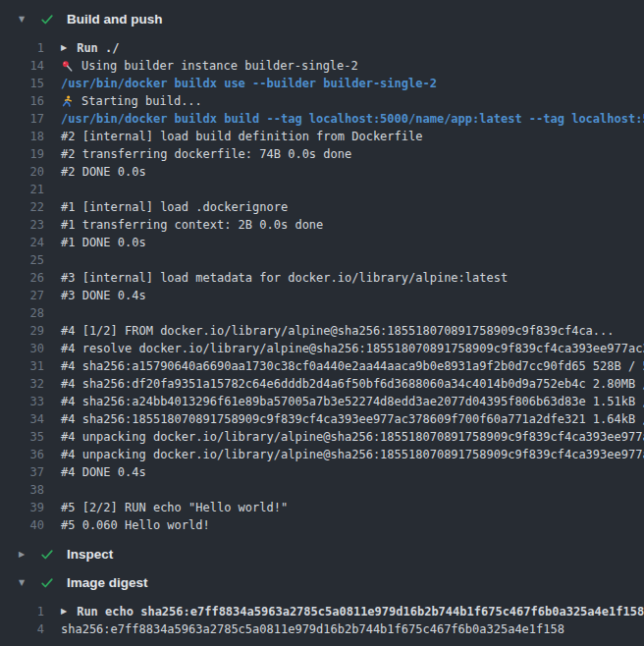  I want to click on log-line: 21, so click(322, 189).